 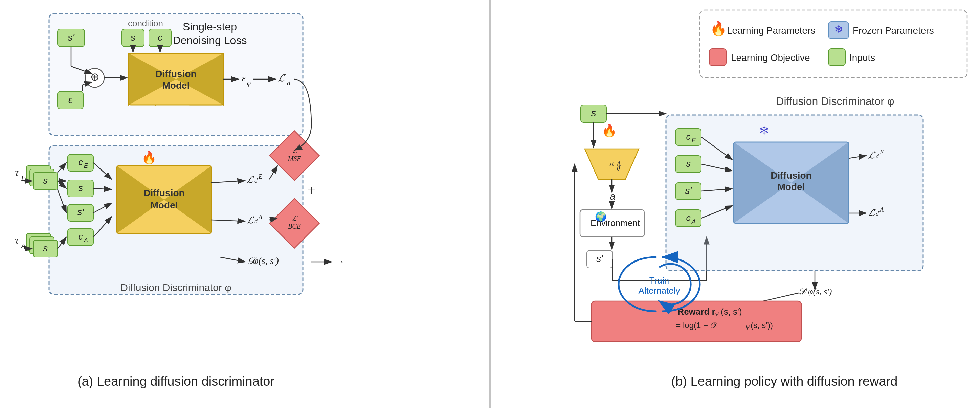 I want to click on svg-text: Reward r, so click(x=696, y=312).